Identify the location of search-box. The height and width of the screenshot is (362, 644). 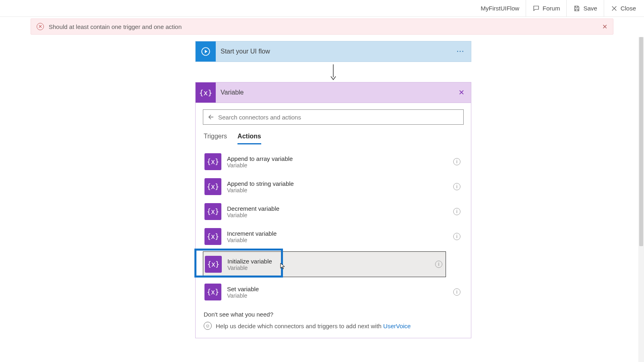
(333, 117).